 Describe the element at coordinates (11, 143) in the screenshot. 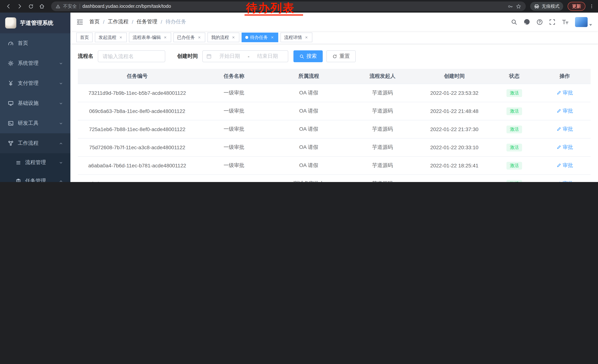

I see `workflow-icon` at that location.